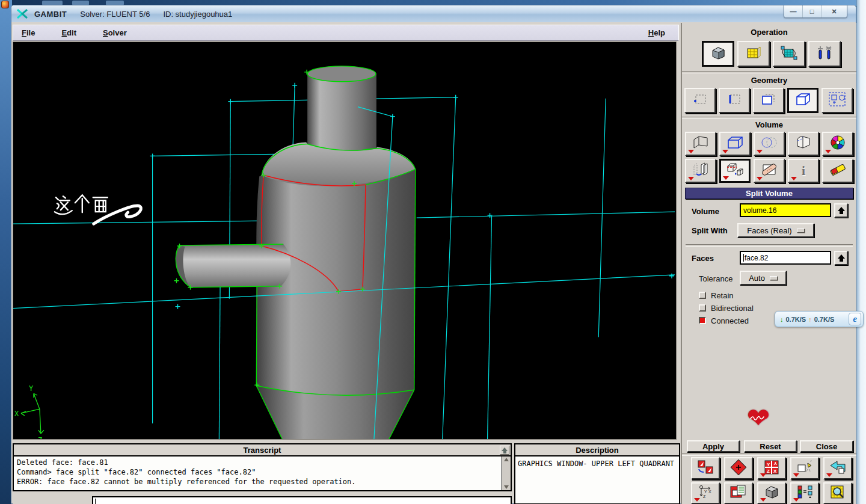  I want to click on gc-examine-button, so click(838, 493).